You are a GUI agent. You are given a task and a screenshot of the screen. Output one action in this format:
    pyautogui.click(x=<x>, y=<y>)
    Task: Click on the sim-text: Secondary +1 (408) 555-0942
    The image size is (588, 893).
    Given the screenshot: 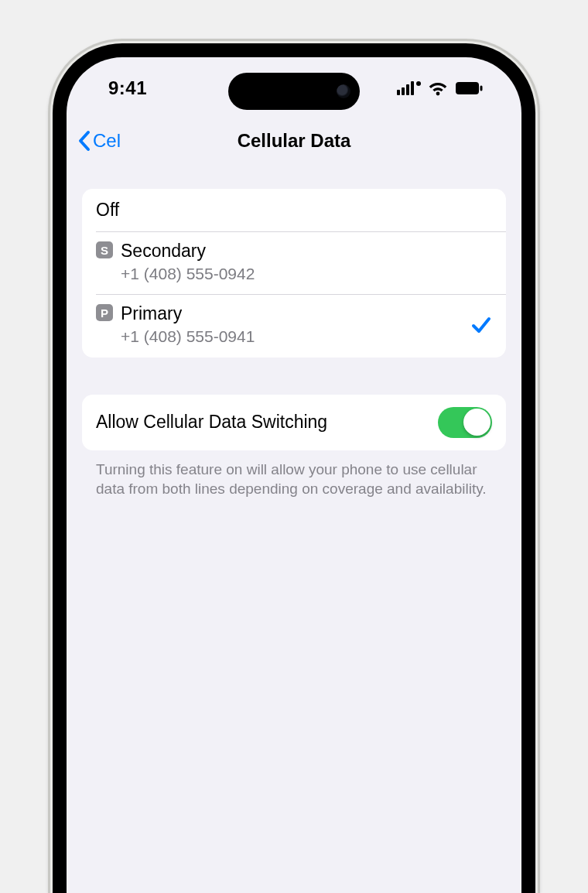 What is the action you would take?
    pyautogui.click(x=306, y=262)
    